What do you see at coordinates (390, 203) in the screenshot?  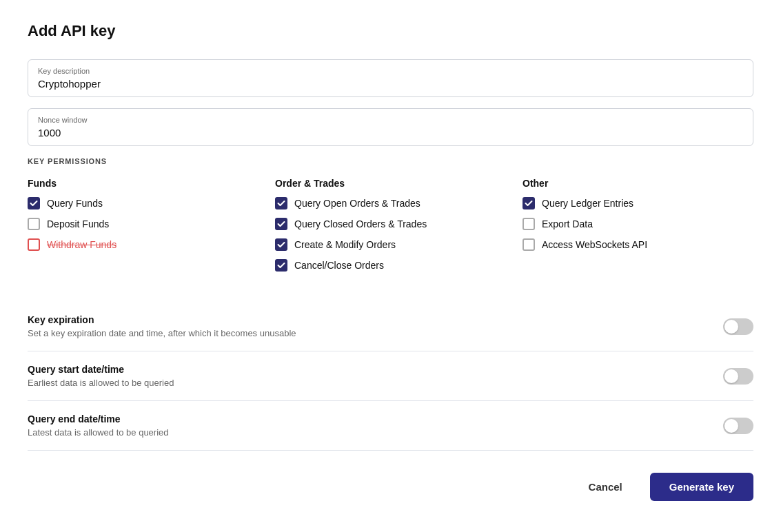 I see `query-open-orders-item: Query Open Orders & Trades` at bounding box center [390, 203].